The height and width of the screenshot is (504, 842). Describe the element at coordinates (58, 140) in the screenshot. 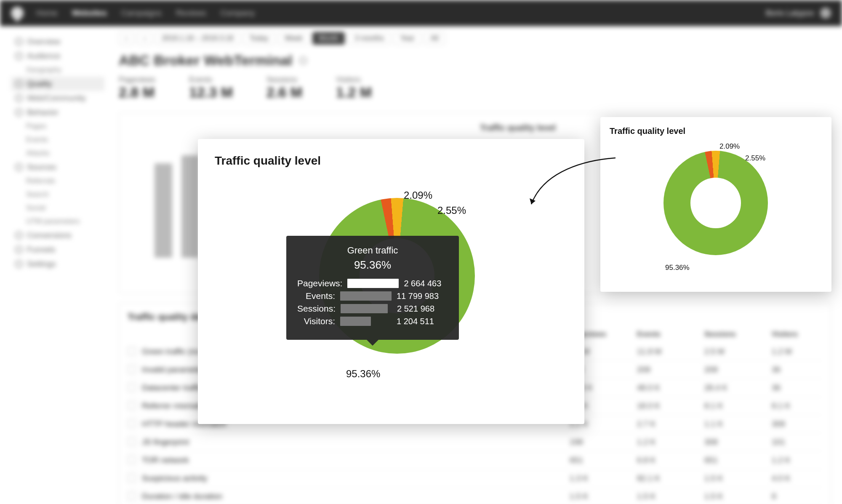

I see `sidebar-item-events: Events` at that location.